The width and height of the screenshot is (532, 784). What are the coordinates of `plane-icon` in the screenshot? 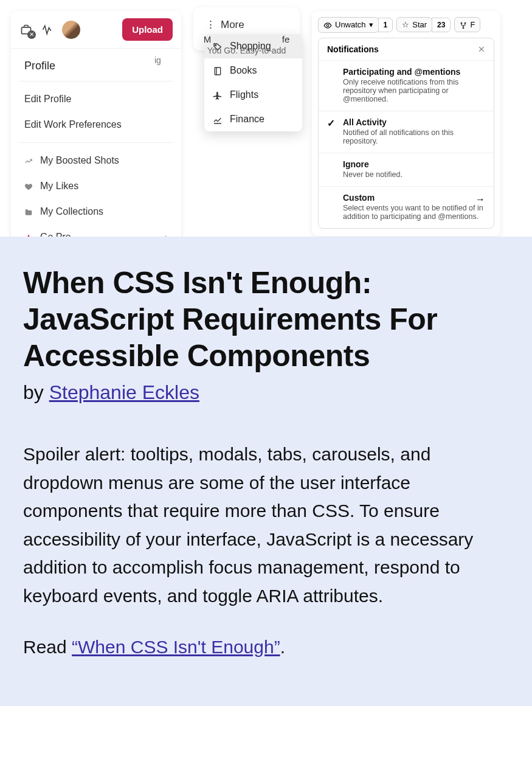 It's located at (218, 95).